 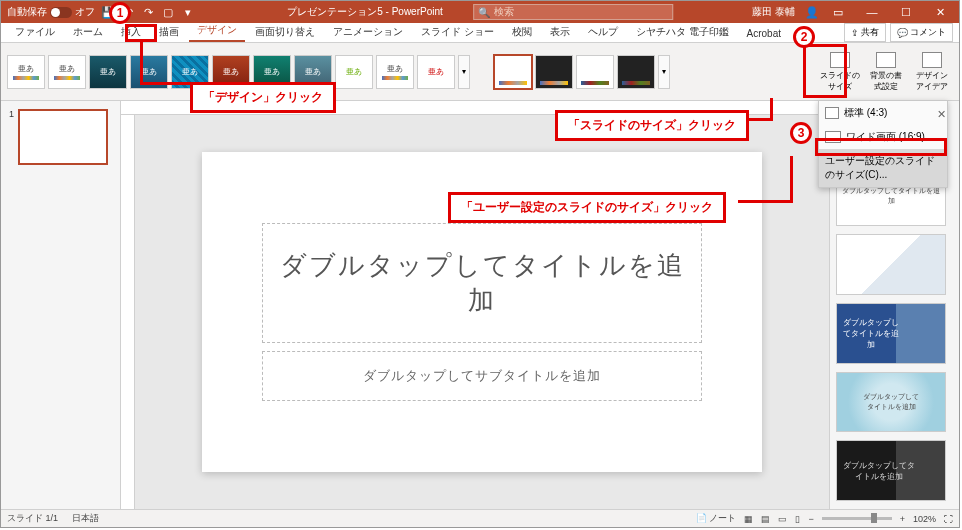 I want to click on close-panel-icon: ✕, so click(x=942, y=114).